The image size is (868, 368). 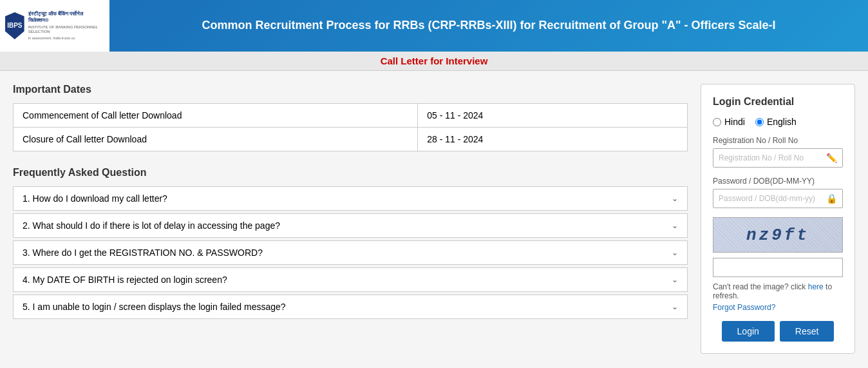 What do you see at coordinates (350, 199) in the screenshot?
I see `faq-item: 1. How do I download my call letter?⌄` at bounding box center [350, 199].